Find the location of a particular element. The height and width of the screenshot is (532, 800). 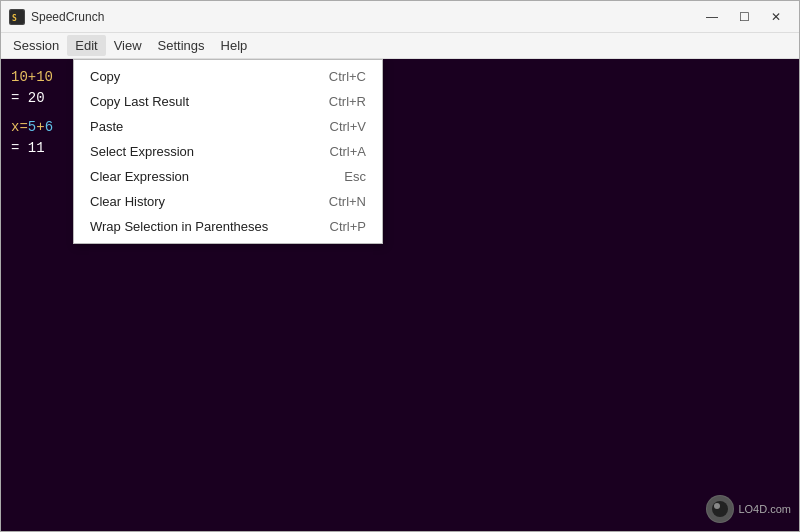

app-icon: S is located at coordinates (17, 17).